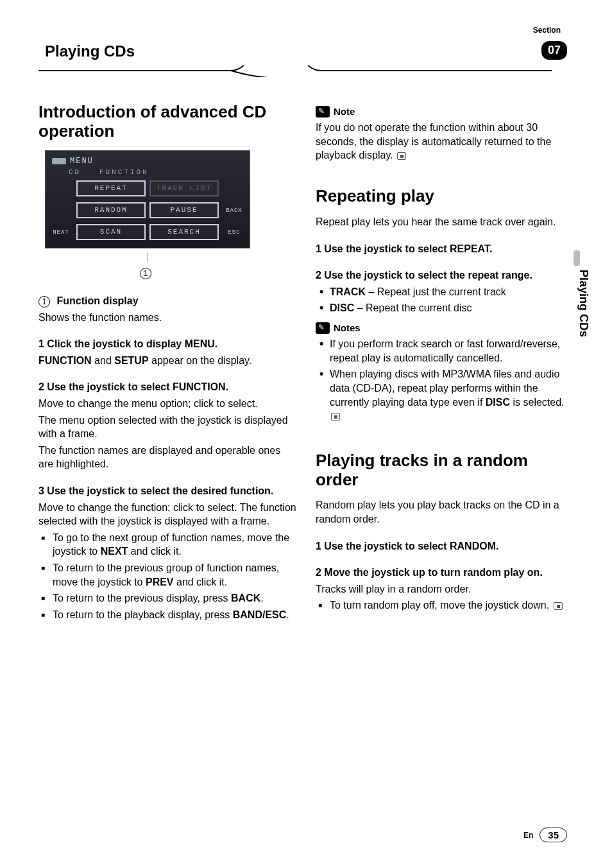  What do you see at coordinates (434, 141) in the screenshot?
I see `note-text-span: If you do not operate the function withi…` at bounding box center [434, 141].